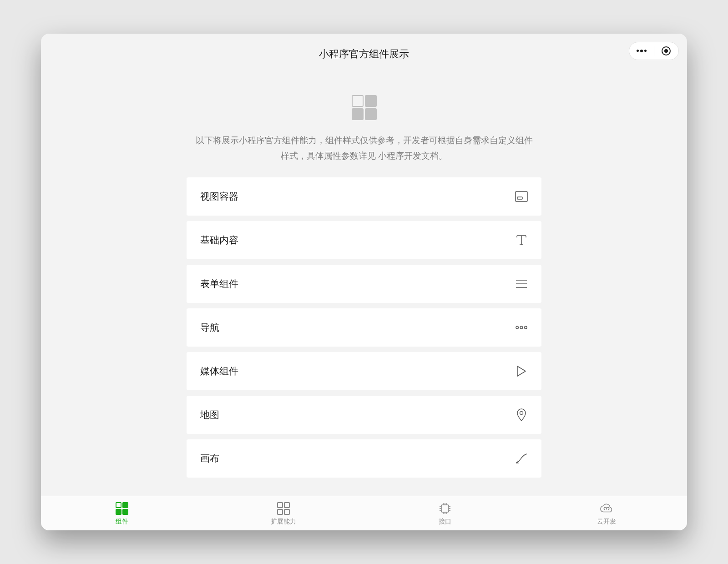 Image resolution: width=728 pixels, height=564 pixels. Describe the element at coordinates (364, 458) in the screenshot. I see `list-item-canvas: 画布` at that location.